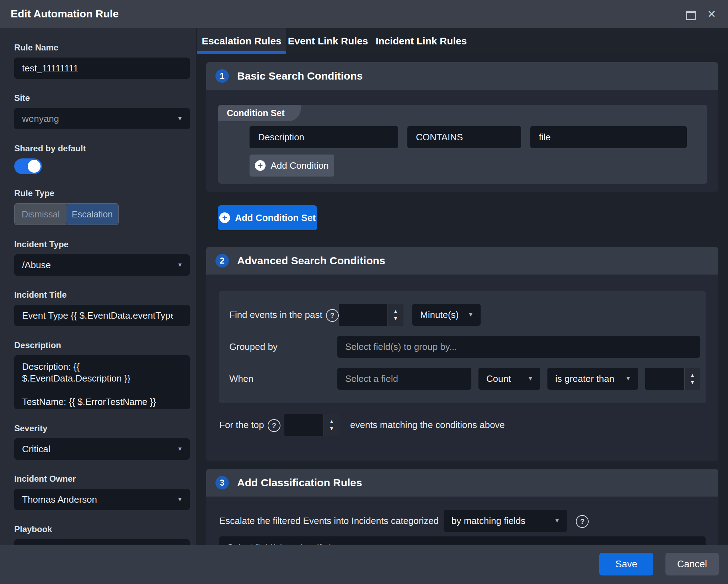  What do you see at coordinates (324, 137) in the screenshot?
I see `condition-field-value: Description` at bounding box center [324, 137].